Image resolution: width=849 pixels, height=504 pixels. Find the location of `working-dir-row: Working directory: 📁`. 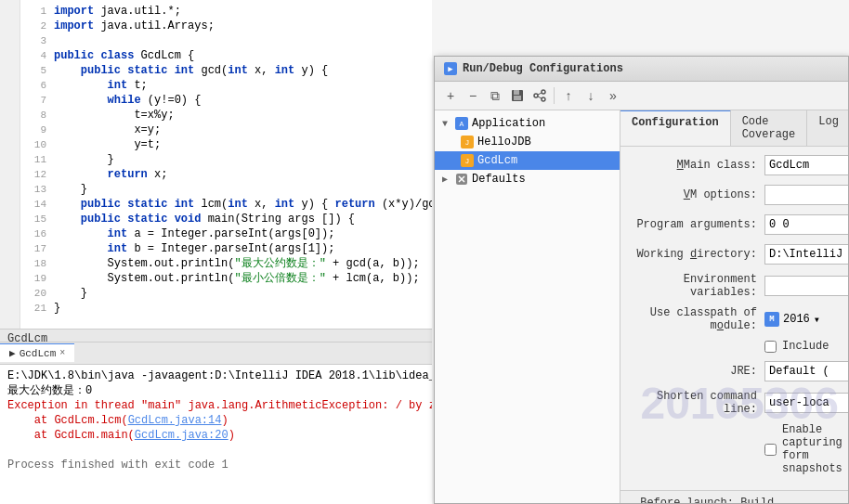

working-dir-row: Working directory: 📁 is located at coordinates (734, 254).